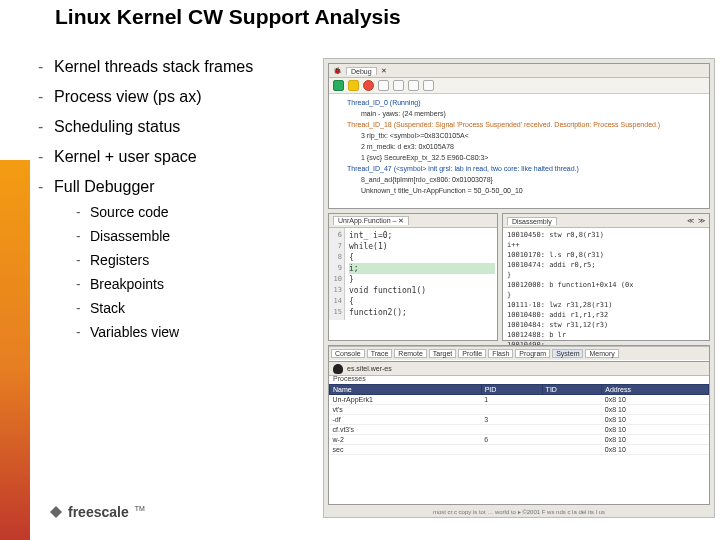  Describe the element at coordinates (606, 255) in the screenshot. I see `dis-line: 10010170: l.s r0,8(r31)` at that location.